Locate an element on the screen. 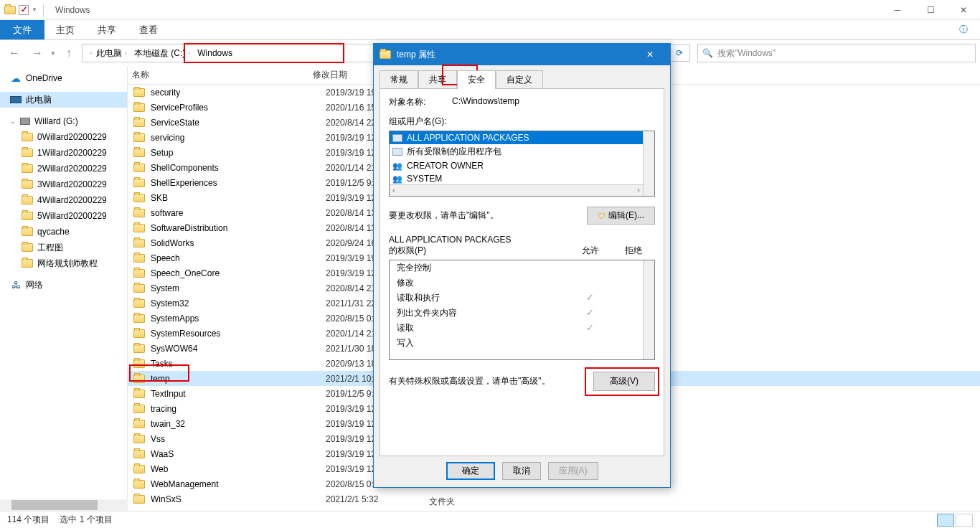 This screenshot has width=980, height=528. tab-security: 安全 is located at coordinates (476, 80).